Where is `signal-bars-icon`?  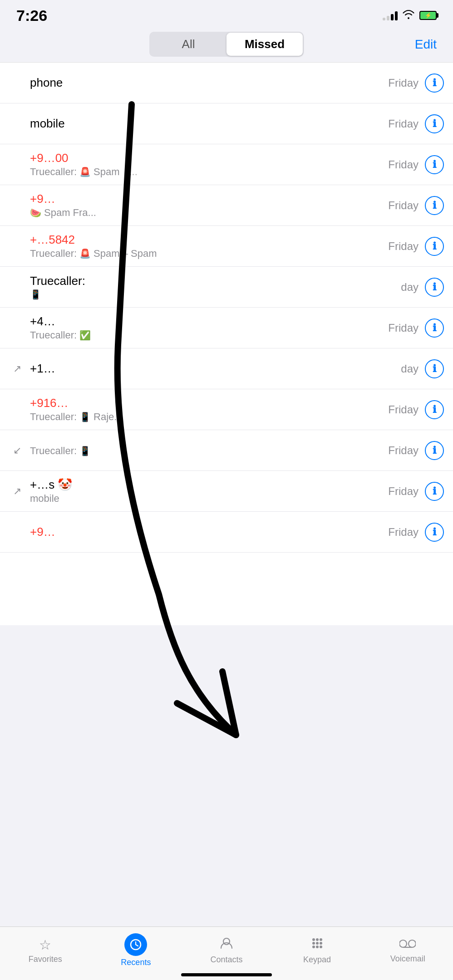 signal-bars-icon is located at coordinates (390, 15).